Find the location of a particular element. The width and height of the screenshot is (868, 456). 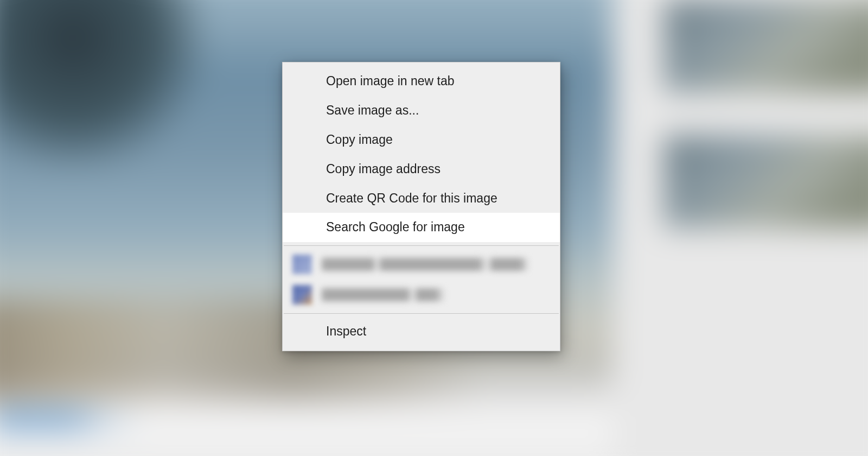

menu-item-copy-image-address: Copy image address is located at coordinates (421, 169).